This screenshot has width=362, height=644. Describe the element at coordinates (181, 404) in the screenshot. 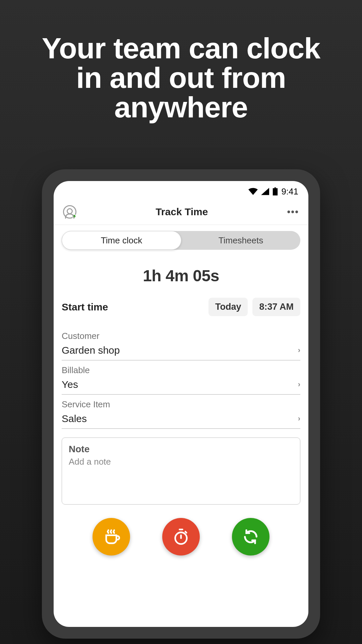

I see `service-item-label: Service Item` at that location.